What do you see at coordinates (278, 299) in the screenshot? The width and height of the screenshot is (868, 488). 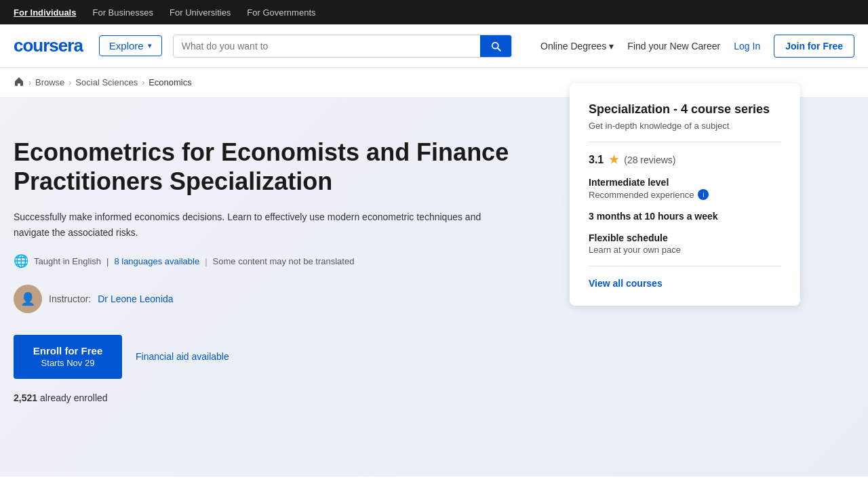 I see `instructor-row: 👤 Instructor: Dr Leone Leonida` at bounding box center [278, 299].